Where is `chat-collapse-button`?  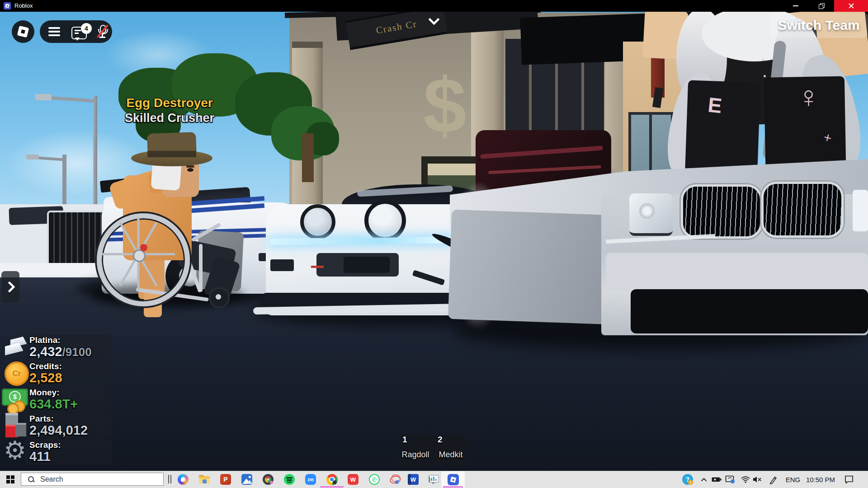
chat-collapse-button is located at coordinates (434, 21).